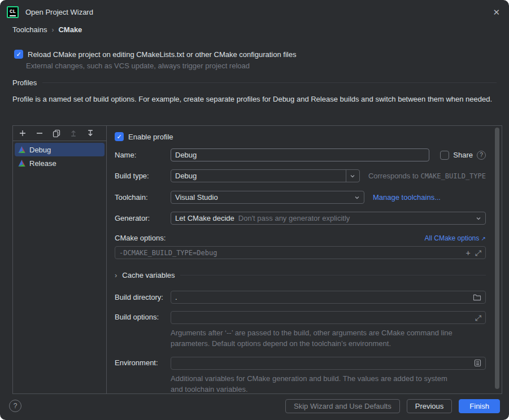 This screenshot has width=509, height=420. I want to click on share-checkbox, so click(445, 155).